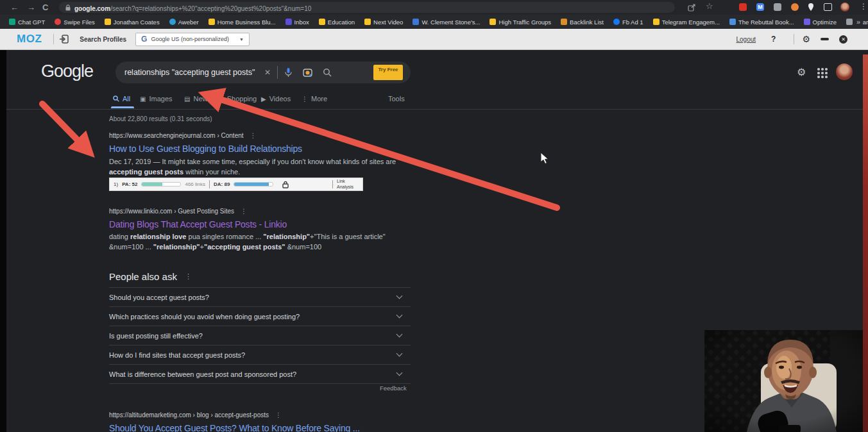  Describe the element at coordinates (190, 39) in the screenshot. I see `profile-value: Google US (non-personalized)` at that location.